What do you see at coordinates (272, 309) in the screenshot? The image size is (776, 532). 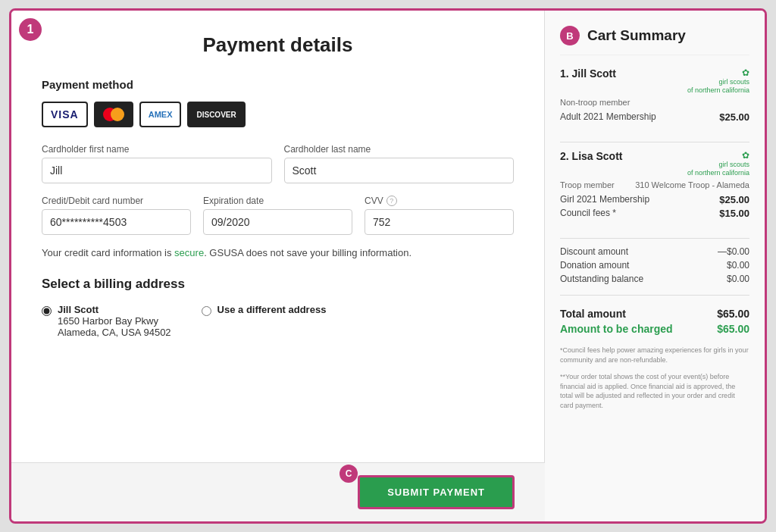 I see `billing-different-label: Use a different address` at bounding box center [272, 309].